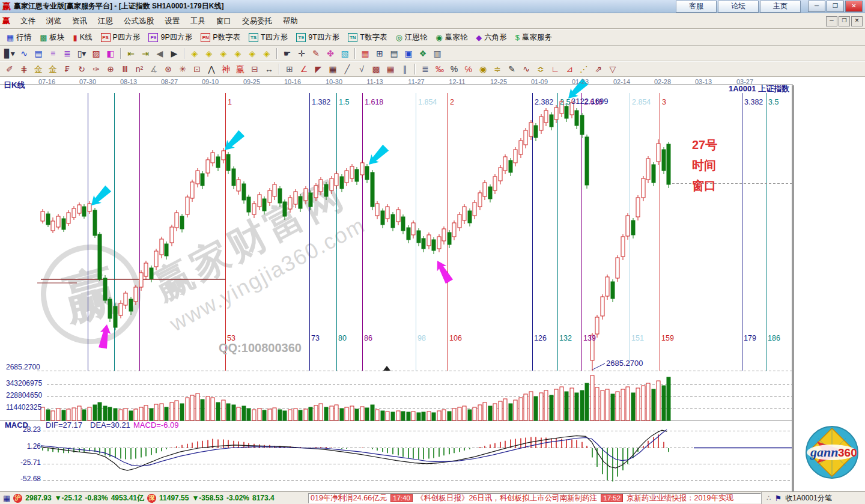 This screenshot has height=504, width=865. What do you see at coordinates (452, 37) in the screenshot?
I see `toolbar-winner-wheel-button: ◉赢家轮` at bounding box center [452, 37].